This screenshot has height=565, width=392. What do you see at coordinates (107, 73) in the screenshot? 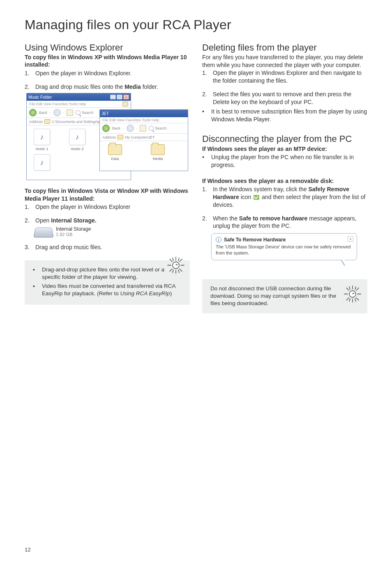
I see `list-item: 1. Open the player in Windows Explorer.` at bounding box center [107, 73].